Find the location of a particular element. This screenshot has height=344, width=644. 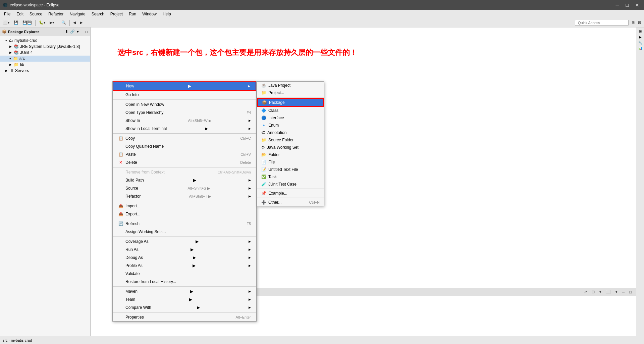

ctx-restore-history: Restore from Local History... is located at coordinates (184, 282).